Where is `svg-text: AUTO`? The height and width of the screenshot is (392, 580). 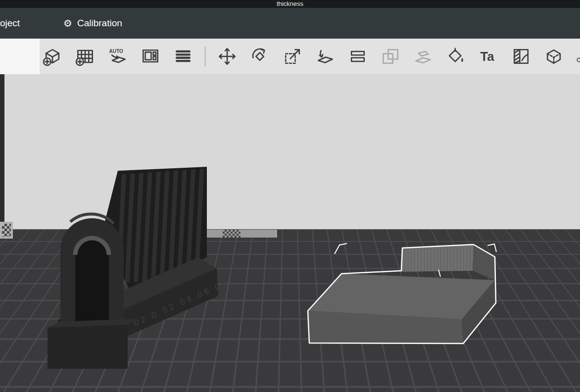 svg-text: AUTO is located at coordinates (117, 51).